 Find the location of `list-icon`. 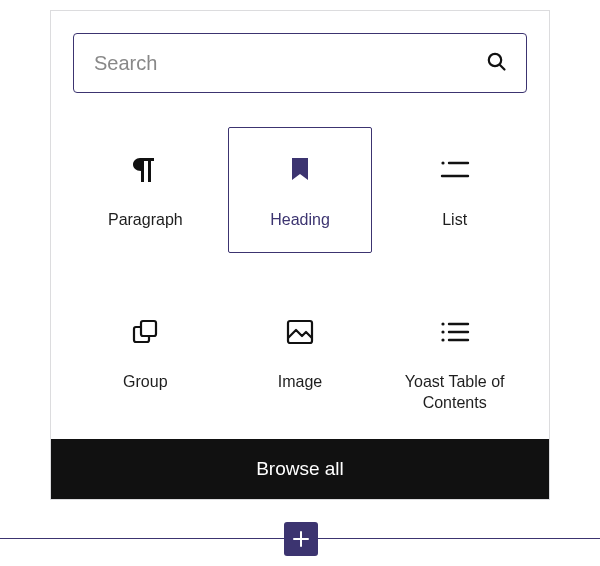

list-icon is located at coordinates (455, 170).